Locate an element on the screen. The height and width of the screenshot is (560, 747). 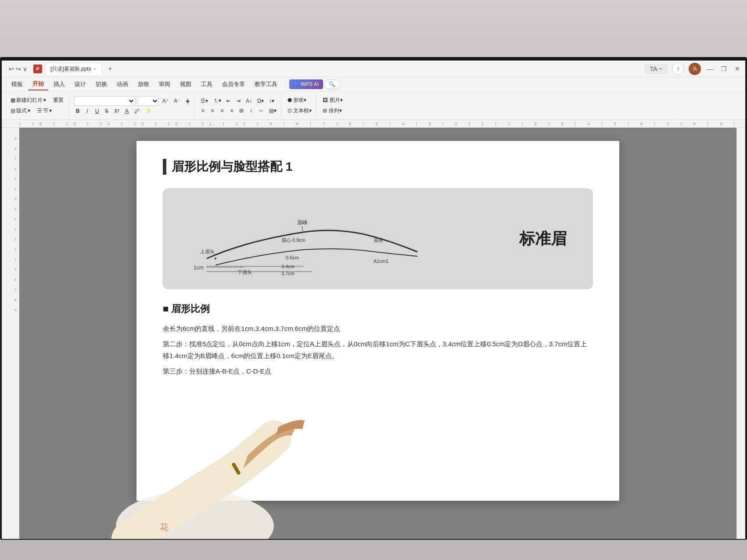
title-bar: ↩ ↪ ∨ P [只读]雾眉新.pptx × + TA ~ ↑ 头 — ❐ ✕ is located at coordinates (374, 69).